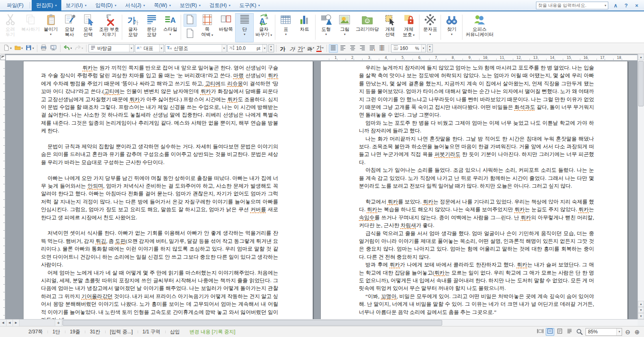 Image resolution: width=644 pixels, height=337 pixels. I want to click on line-spacing-combo-spinner: ▲▼, so click(430, 48).